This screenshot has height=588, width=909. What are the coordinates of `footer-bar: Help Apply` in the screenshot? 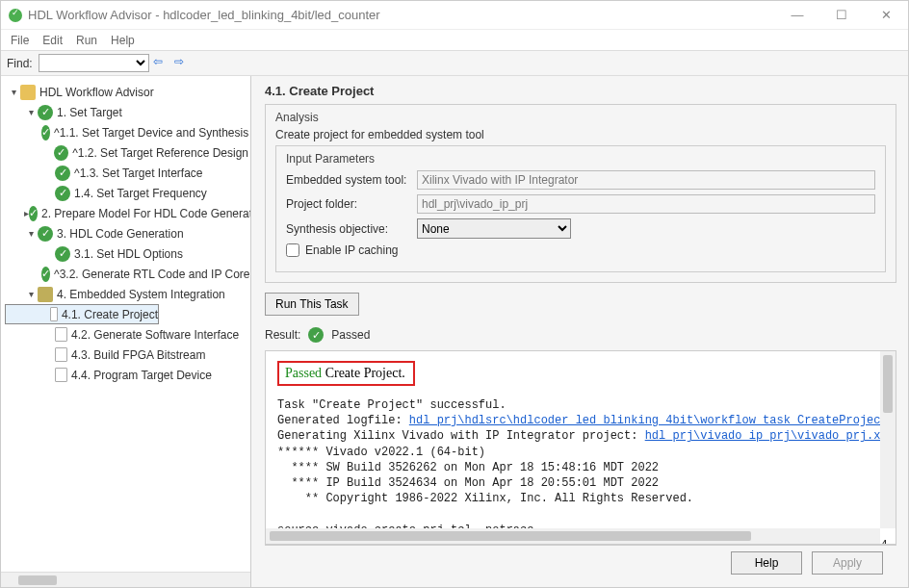 It's located at (581, 562).